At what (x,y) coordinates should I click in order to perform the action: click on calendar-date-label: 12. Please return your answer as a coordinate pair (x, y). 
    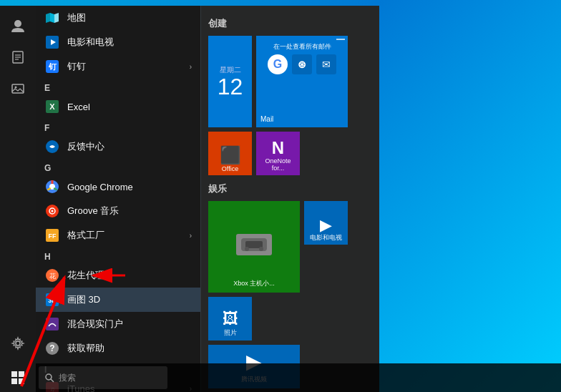
    Looking at the image, I should click on (230, 87).